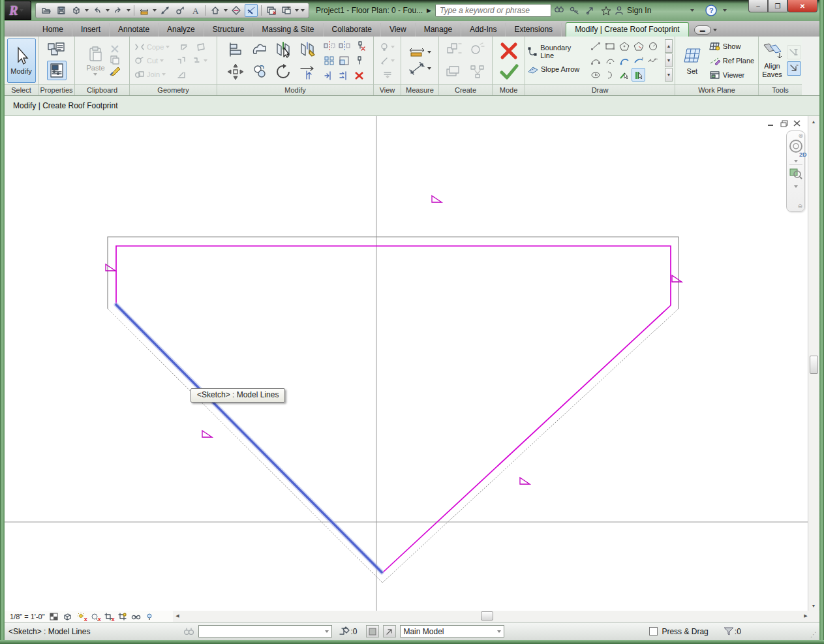  Describe the element at coordinates (729, 632) in the screenshot. I see `filter-icon` at that location.